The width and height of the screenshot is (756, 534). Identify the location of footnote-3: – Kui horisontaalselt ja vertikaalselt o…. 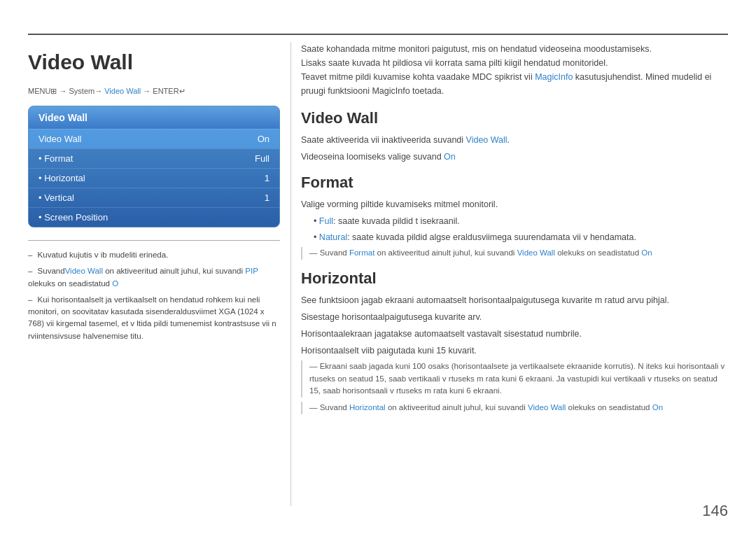
(154, 318).